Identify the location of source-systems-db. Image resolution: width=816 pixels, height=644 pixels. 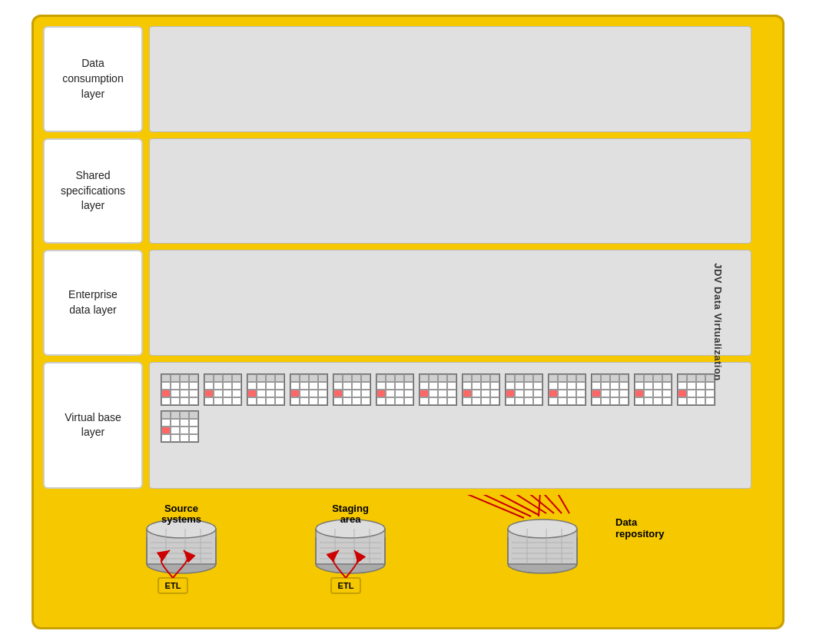
(181, 546).